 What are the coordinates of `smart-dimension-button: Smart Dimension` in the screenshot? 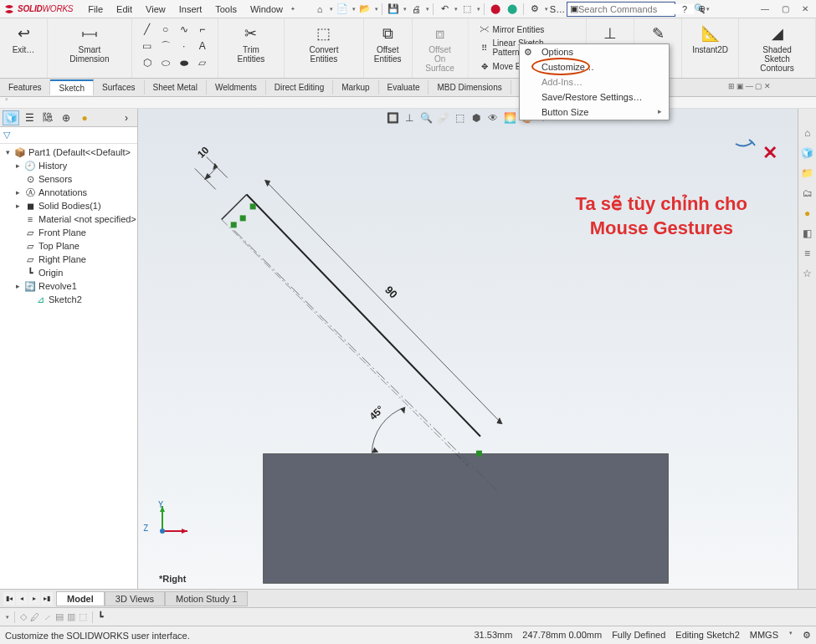 It's located at (90, 43).